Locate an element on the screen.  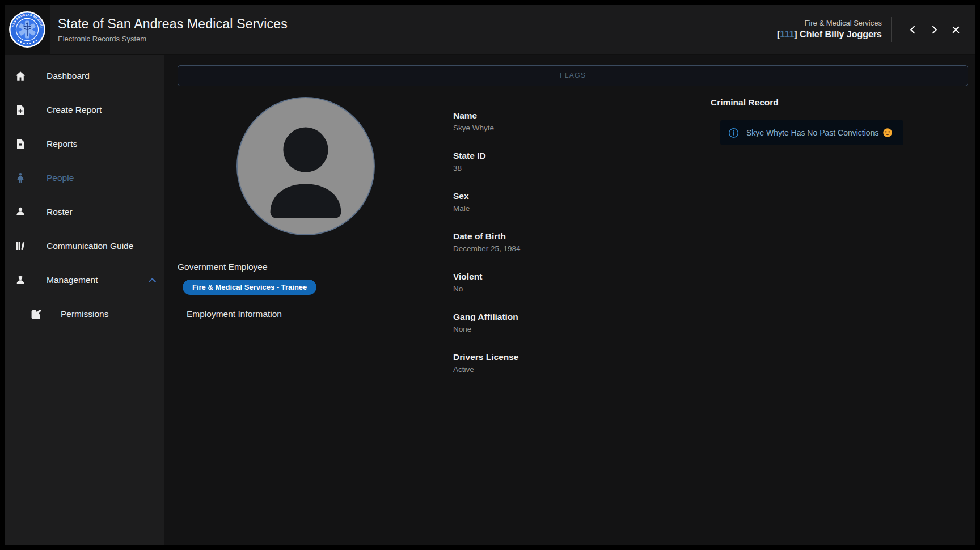
back-button is located at coordinates (913, 29).